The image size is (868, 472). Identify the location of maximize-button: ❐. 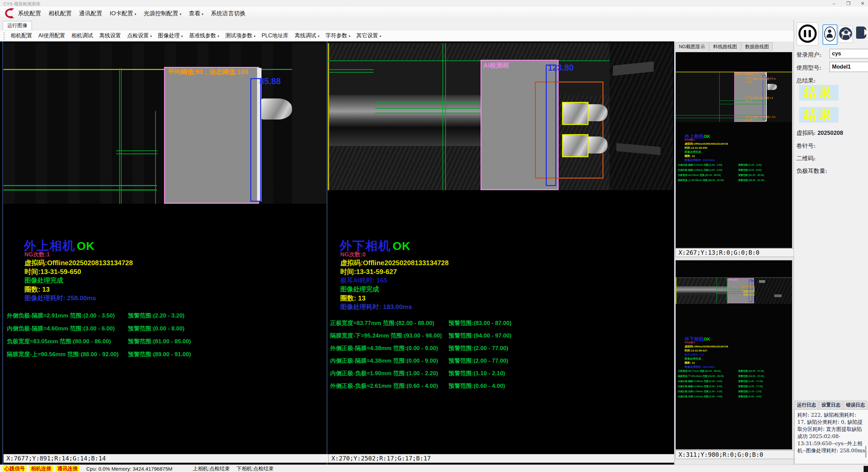
(848, 3).